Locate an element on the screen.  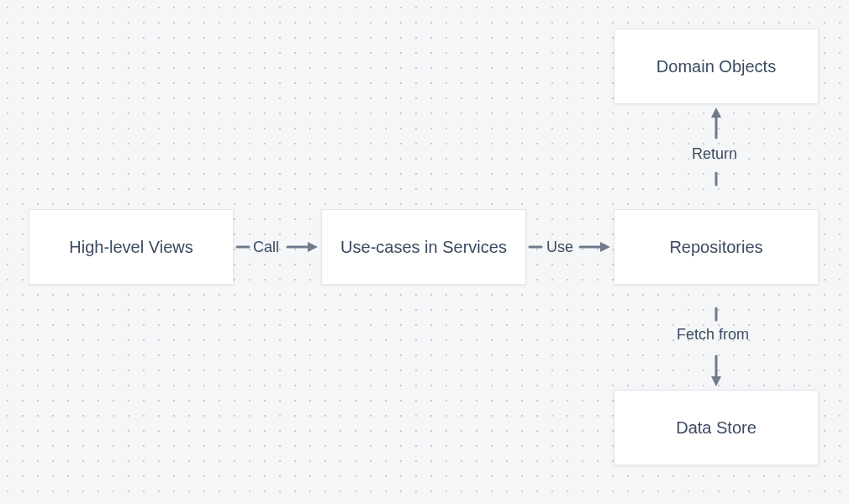
edge-use-dash-icon is located at coordinates (535, 247).